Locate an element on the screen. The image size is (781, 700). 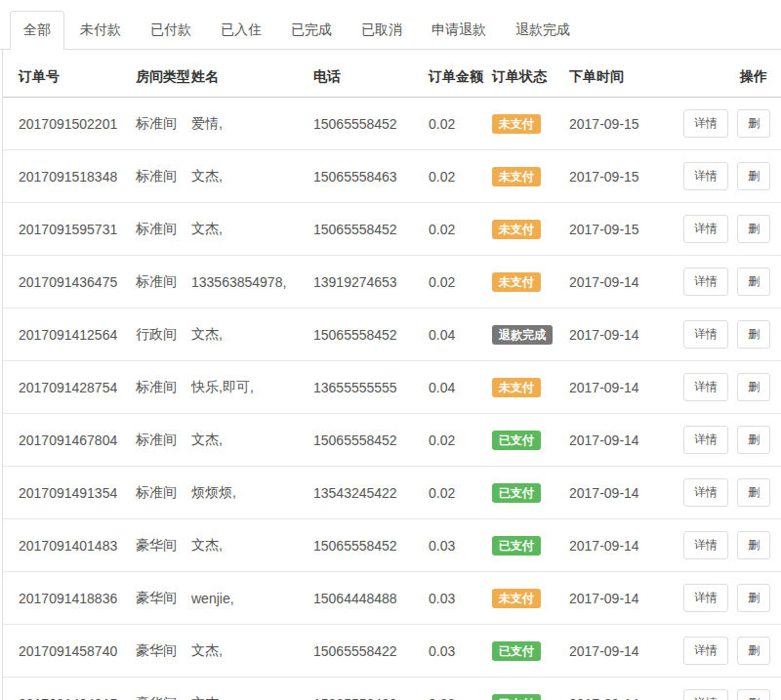
column-header-6: 订单状态 is located at coordinates (523, 78).